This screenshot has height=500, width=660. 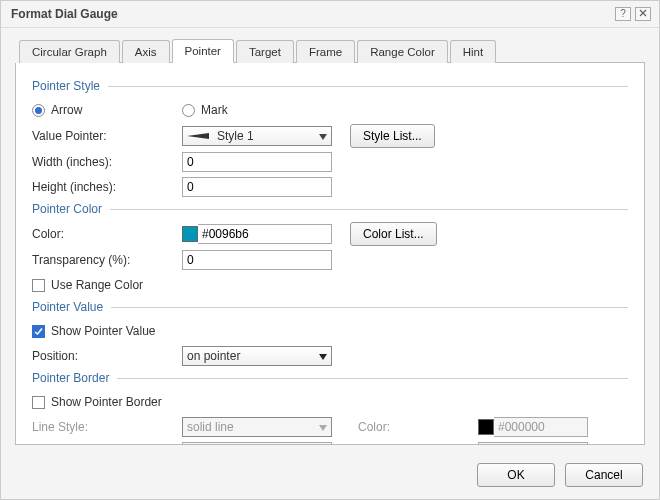 I want to click on height-label: Height (inches):, so click(x=107, y=187).